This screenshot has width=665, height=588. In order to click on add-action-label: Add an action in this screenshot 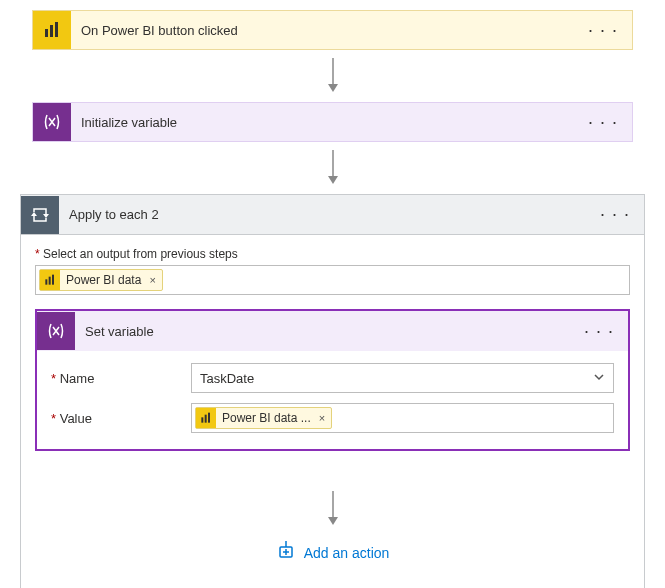, I will do `click(347, 553)`.